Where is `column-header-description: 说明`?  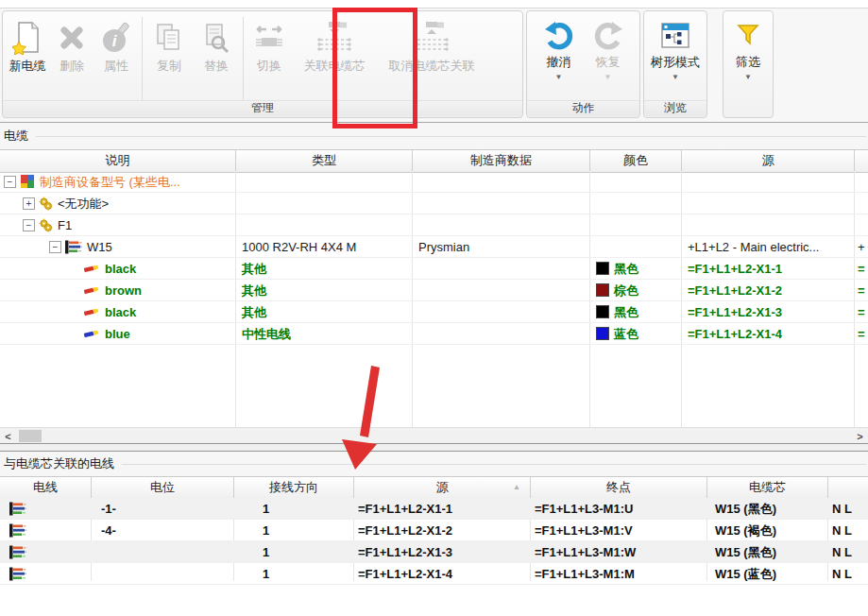
column-header-description: 说明 is located at coordinates (118, 161).